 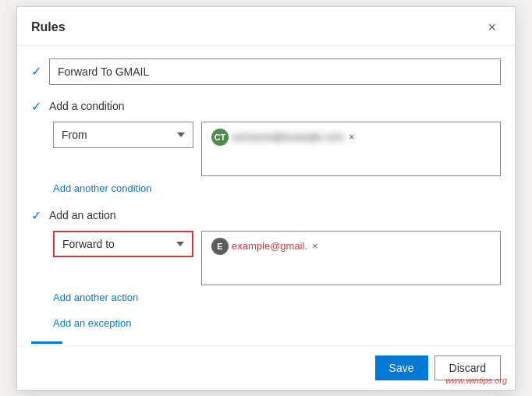 What do you see at coordinates (220, 137) in the screenshot?
I see `condition-tag-avatar: CT` at bounding box center [220, 137].